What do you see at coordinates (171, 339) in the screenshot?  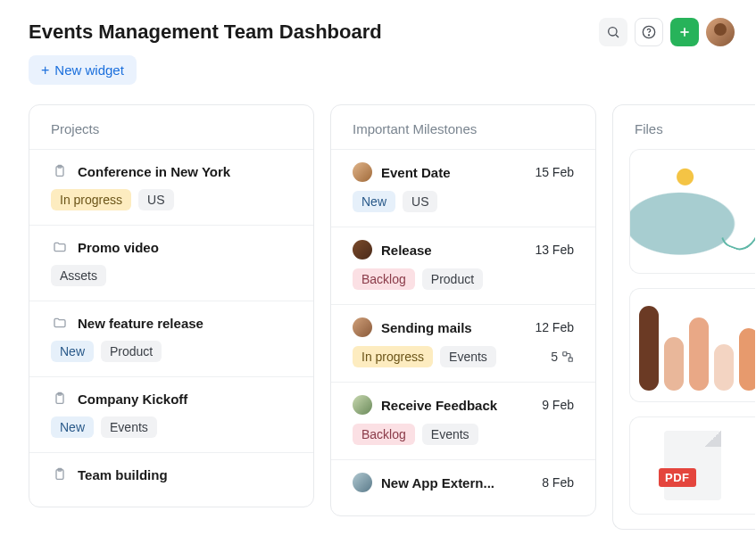 I see `project-row: New feature release NewProduct` at bounding box center [171, 339].